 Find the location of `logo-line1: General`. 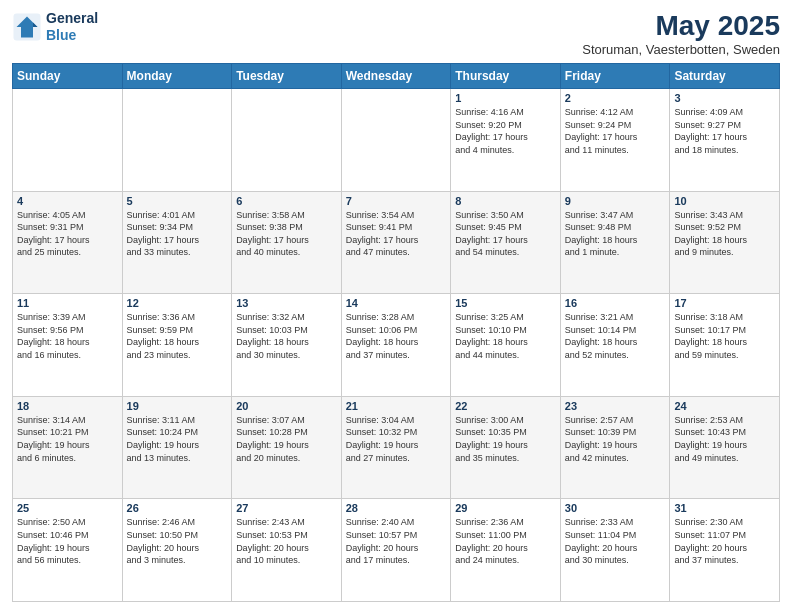

logo-line1: General is located at coordinates (72, 18).